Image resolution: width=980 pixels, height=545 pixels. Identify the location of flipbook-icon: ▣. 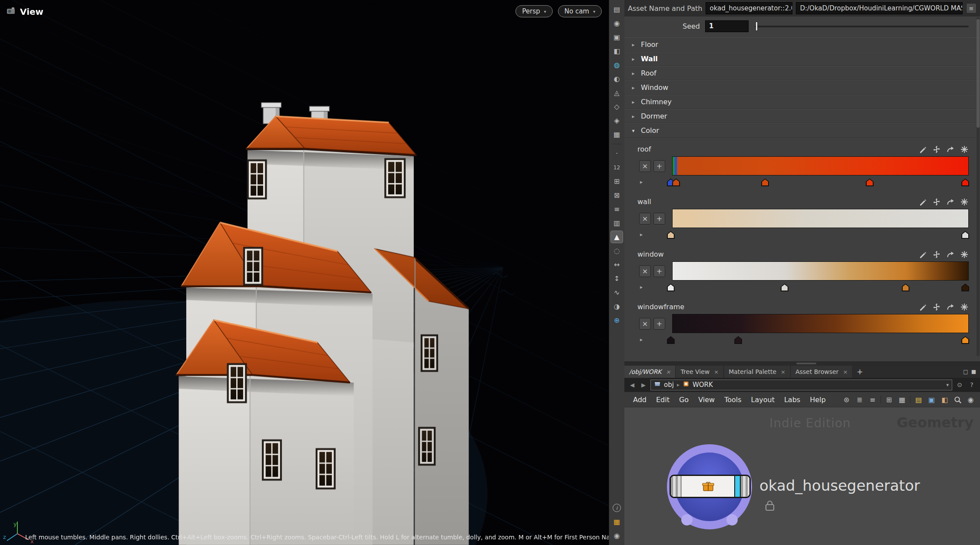
(617, 37).